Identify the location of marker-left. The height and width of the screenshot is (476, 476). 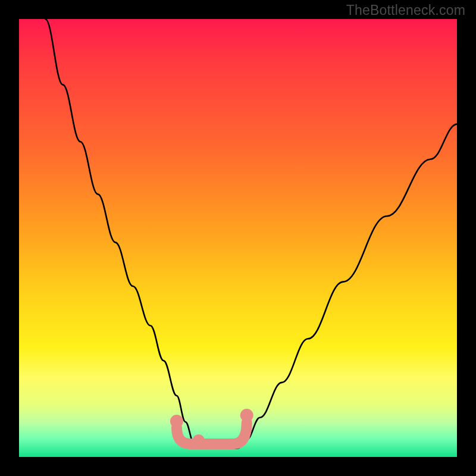
(177, 421).